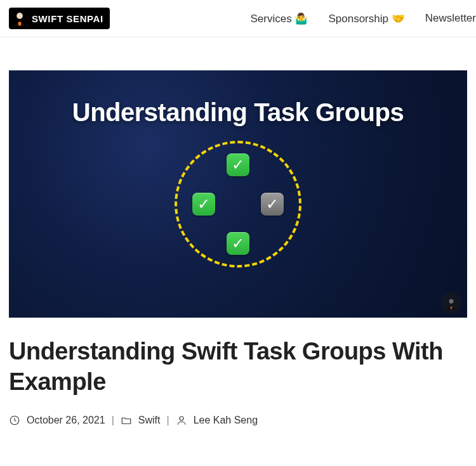 The width and height of the screenshot is (476, 466). What do you see at coordinates (60, 18) in the screenshot?
I see `site-logo: SWIFT SENPAI` at bounding box center [60, 18].